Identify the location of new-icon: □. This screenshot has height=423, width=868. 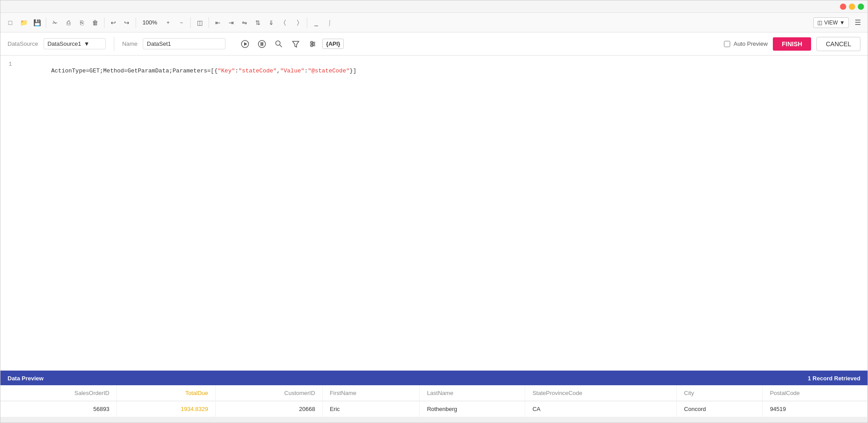
(10, 23).